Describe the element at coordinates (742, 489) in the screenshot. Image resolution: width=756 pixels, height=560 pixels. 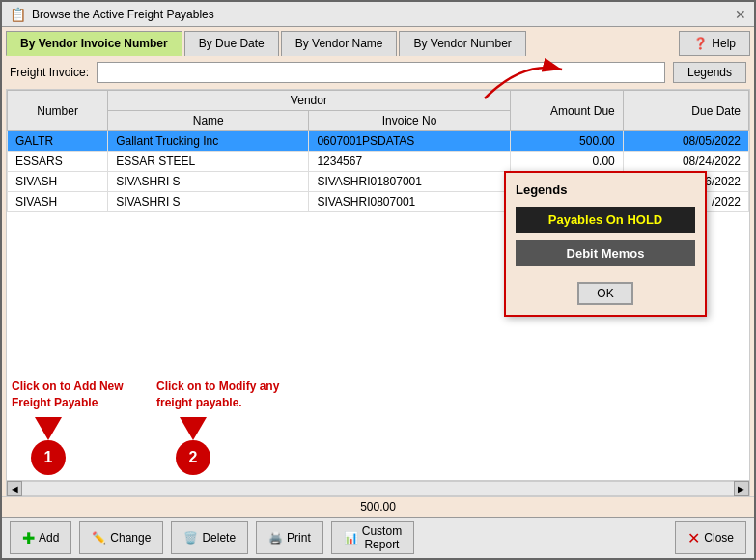
I see `scroll-right-button: ▶` at that location.